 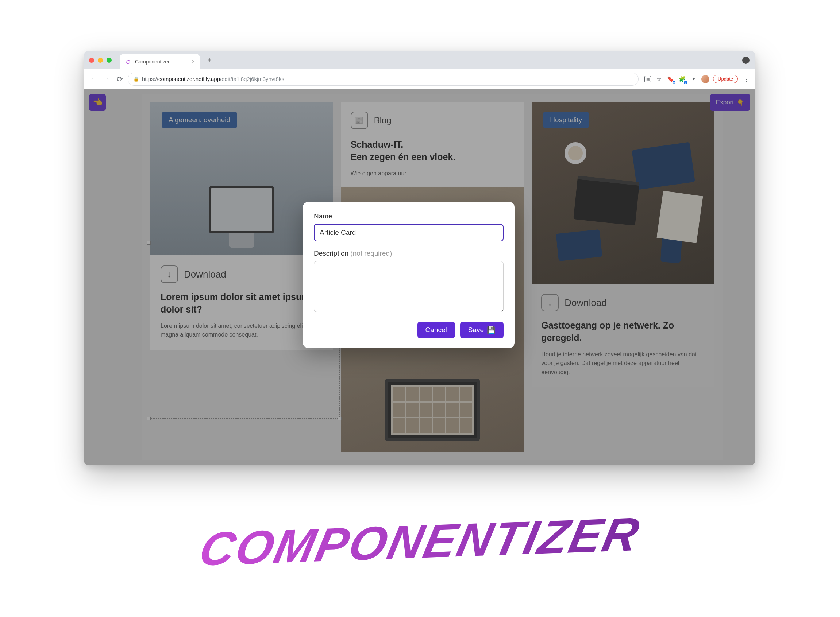 I want to click on tab-title: Componentizer, so click(x=161, y=62).